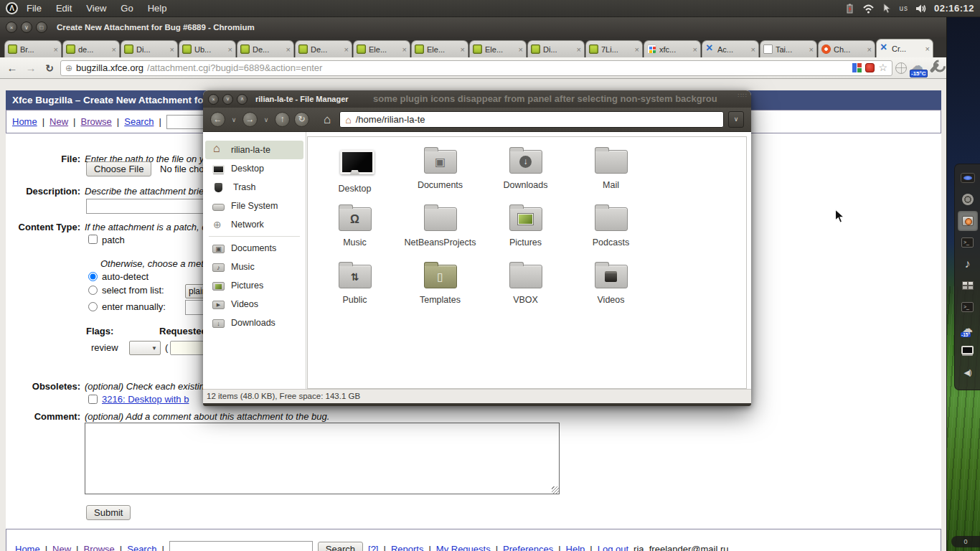 The width and height of the screenshot is (980, 551). I want to click on file-manager-titlebar: × ∨ ∧ rilian-la-te - File Manager some p…, so click(477, 99).